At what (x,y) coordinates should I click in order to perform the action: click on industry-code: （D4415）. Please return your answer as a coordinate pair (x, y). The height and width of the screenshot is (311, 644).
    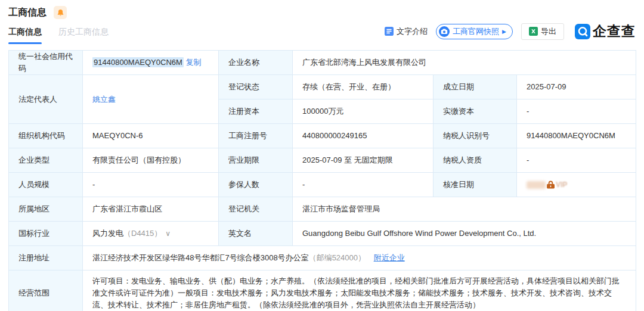
    Looking at the image, I should click on (143, 234).